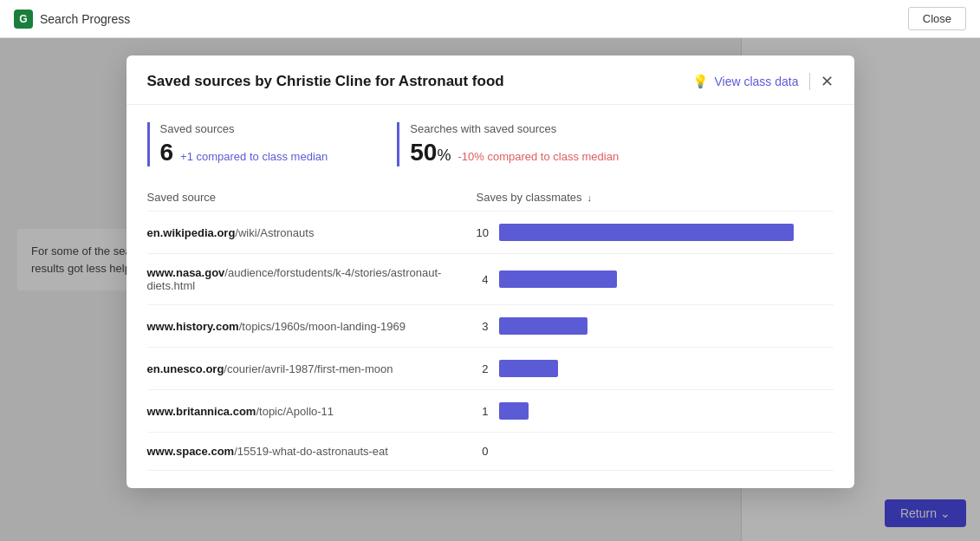 The width and height of the screenshot is (980, 541). What do you see at coordinates (312, 369) in the screenshot?
I see `source-url: en.unesco.org/courier/avril-1987/first-m…` at bounding box center [312, 369].